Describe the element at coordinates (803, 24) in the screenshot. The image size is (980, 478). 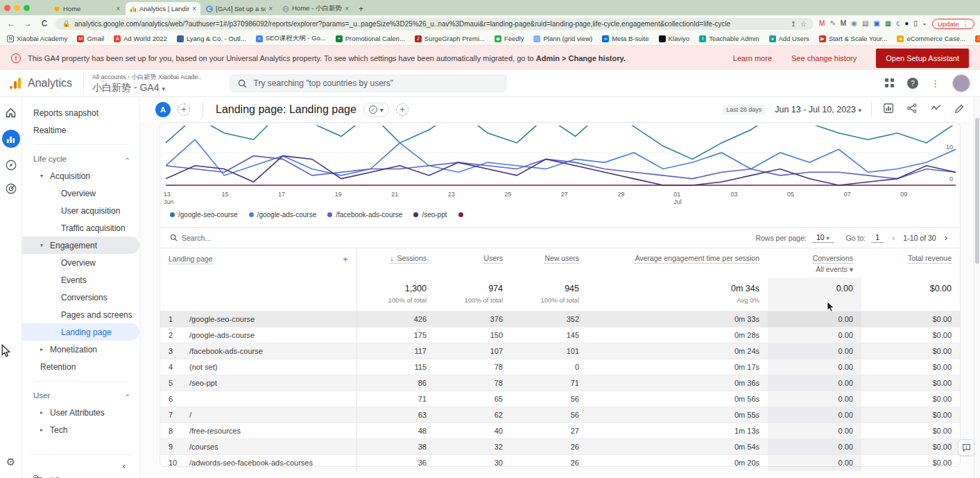
I see `bookmark-star-icon: ☆` at that location.